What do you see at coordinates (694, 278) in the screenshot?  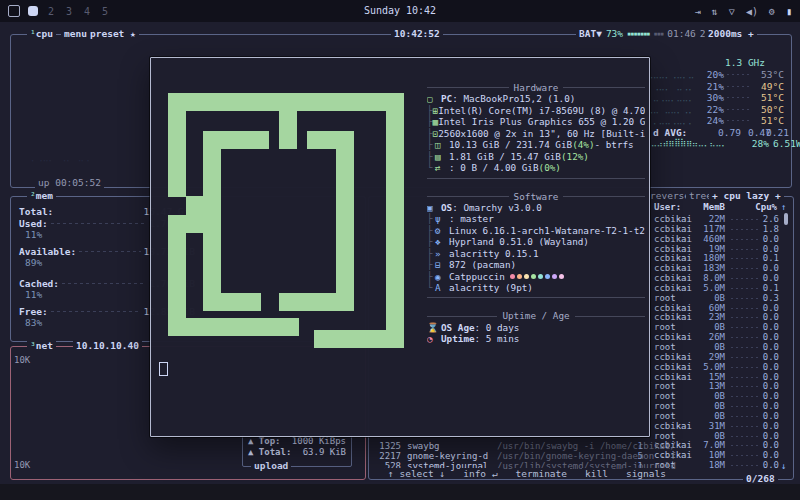 I see `proc-mem: 8.0M` at bounding box center [694, 278].